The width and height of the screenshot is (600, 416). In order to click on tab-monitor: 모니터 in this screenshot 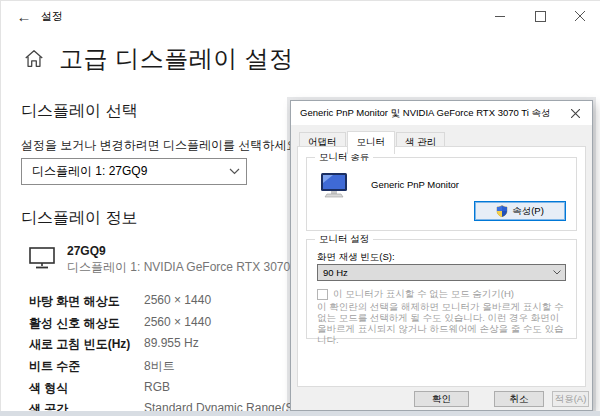, I will do `click(372, 142)`.